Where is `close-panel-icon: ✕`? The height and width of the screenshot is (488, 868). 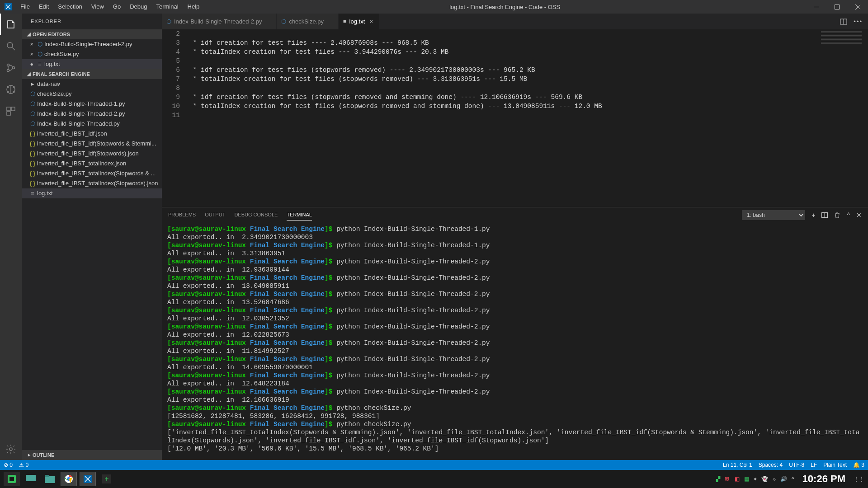 close-panel-icon: ✕ is located at coordinates (859, 215).